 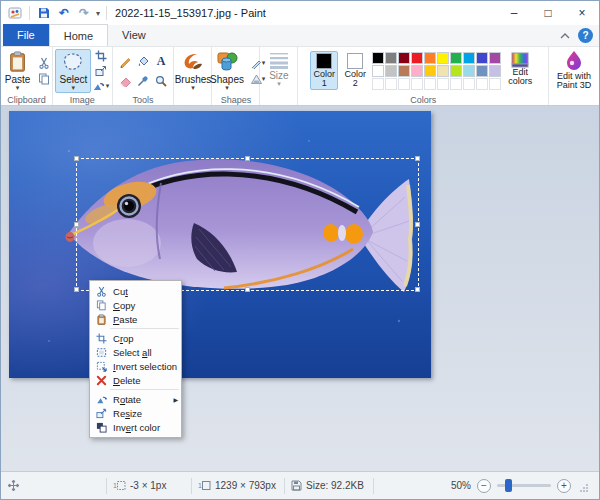 I want to click on menu-item-cut: Cut, so click(x=136, y=291).